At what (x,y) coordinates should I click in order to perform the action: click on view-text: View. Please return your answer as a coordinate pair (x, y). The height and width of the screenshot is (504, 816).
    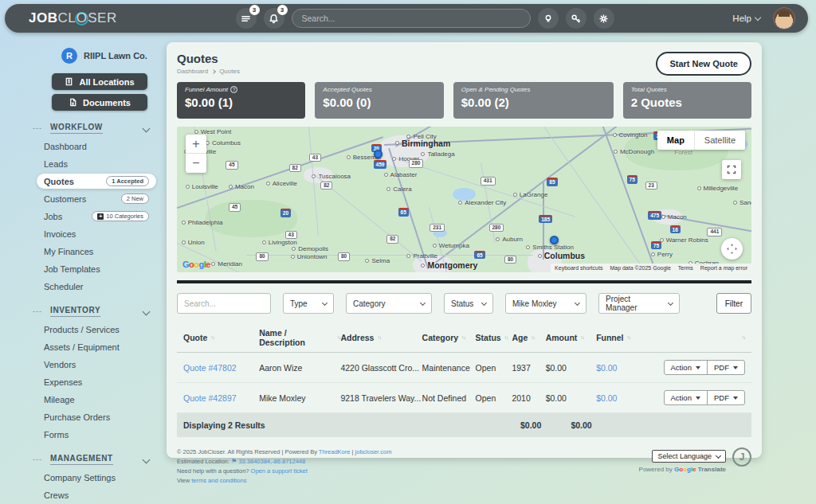
    Looking at the image, I should click on (184, 481).